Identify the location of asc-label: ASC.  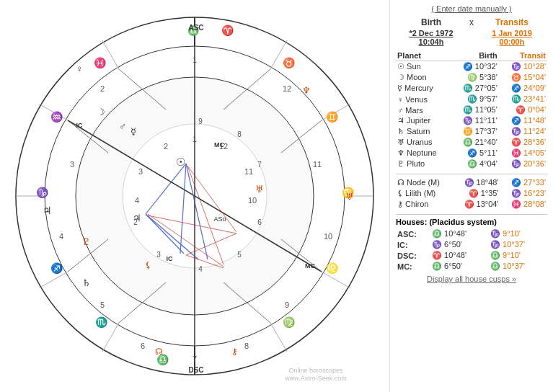
(196, 27).